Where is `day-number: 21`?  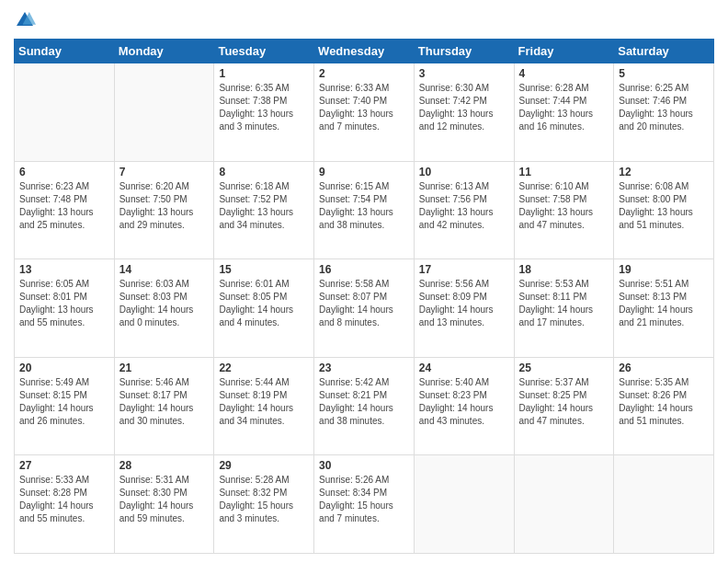 day-number: 21 is located at coordinates (165, 368).